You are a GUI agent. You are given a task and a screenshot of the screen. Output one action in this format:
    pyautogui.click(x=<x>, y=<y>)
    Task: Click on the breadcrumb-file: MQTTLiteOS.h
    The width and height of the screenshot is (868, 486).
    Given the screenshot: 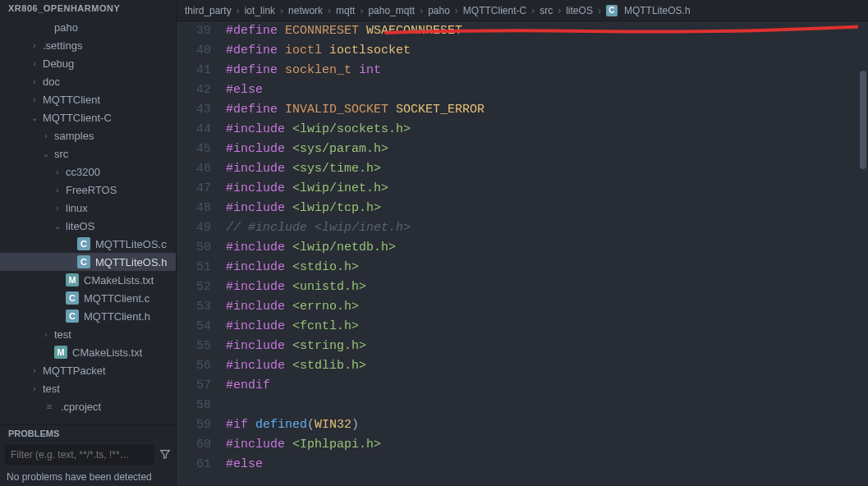 What is the action you would take?
    pyautogui.click(x=657, y=11)
    